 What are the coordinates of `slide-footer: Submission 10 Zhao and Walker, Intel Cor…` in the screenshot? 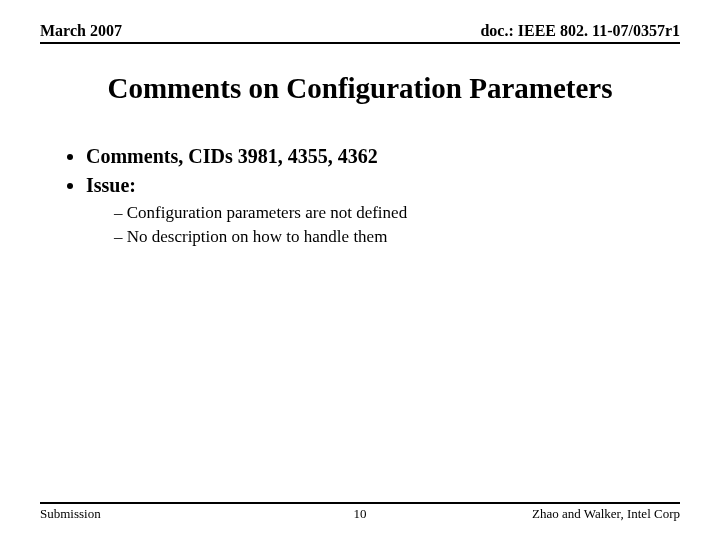 It's located at (360, 512).